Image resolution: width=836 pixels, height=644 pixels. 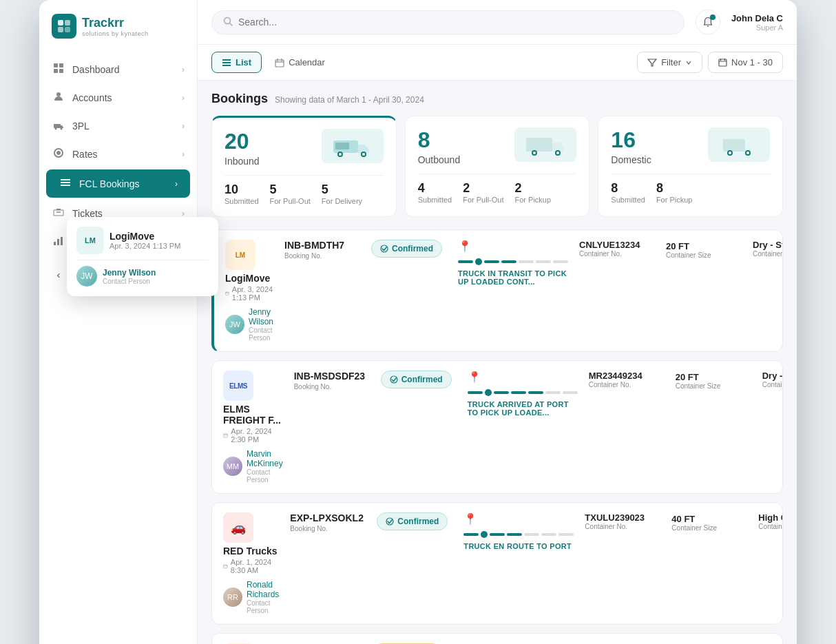 I want to click on inbound-stats: 10Submitted 5For Pull-Out 5For Delivery, so click(x=304, y=190).